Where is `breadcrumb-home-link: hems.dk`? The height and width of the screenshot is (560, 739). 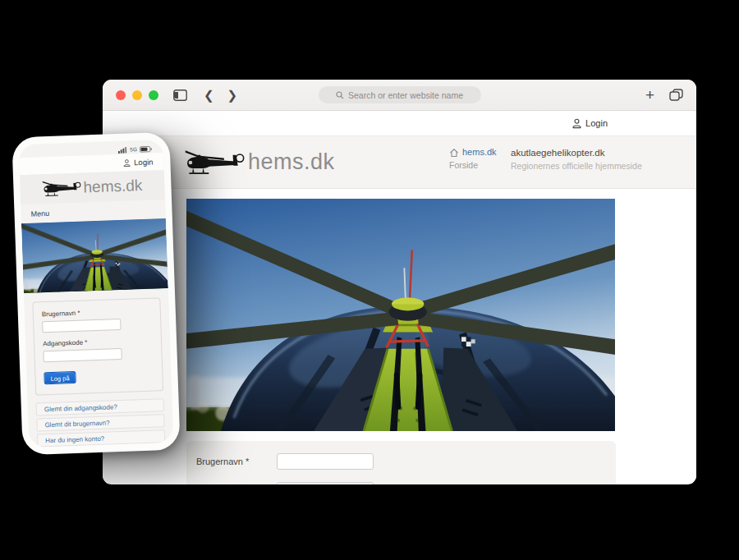 breadcrumb-home-link: hems.dk is located at coordinates (473, 153).